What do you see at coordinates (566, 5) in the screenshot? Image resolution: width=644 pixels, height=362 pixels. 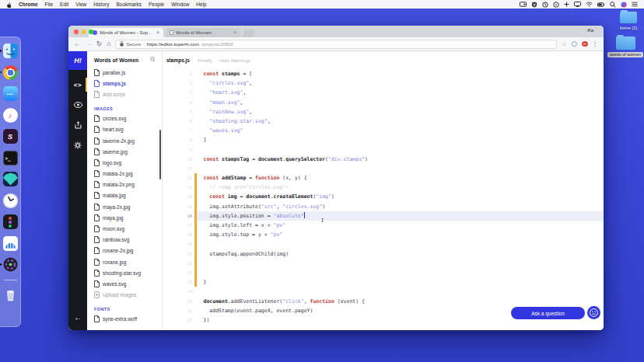 I see `plus-icon` at bounding box center [566, 5].